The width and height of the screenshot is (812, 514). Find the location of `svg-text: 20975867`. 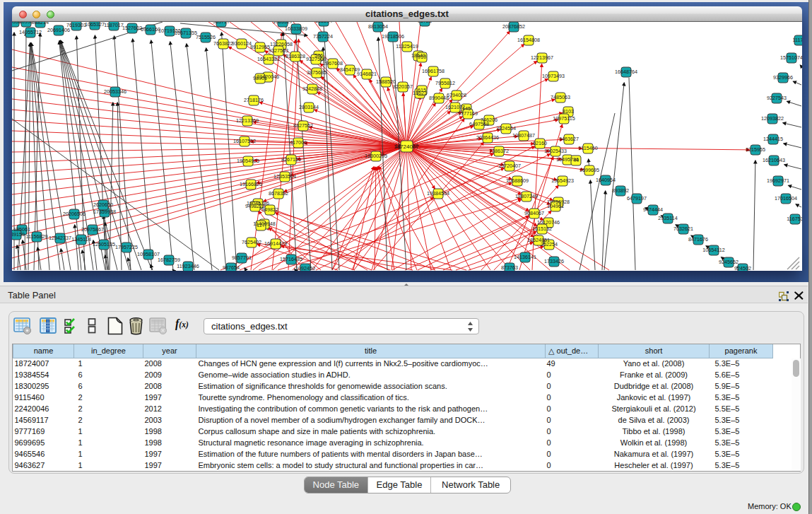

svg-text: 20975867 is located at coordinates (93, 229).